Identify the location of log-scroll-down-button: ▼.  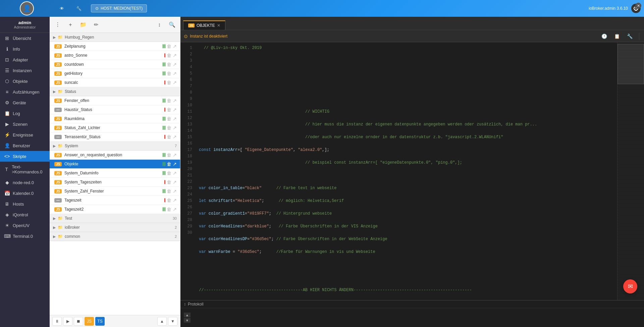
(187, 320).